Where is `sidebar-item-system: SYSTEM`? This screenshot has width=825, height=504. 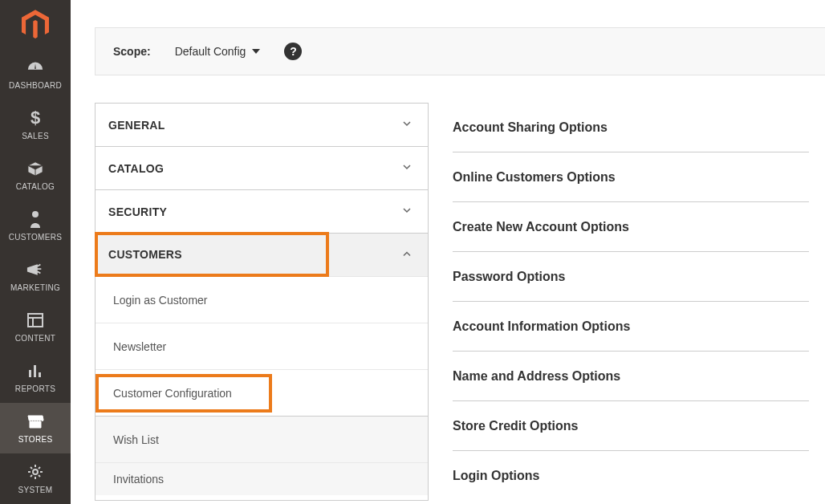 sidebar-item-system: SYSTEM is located at coordinates (35, 478).